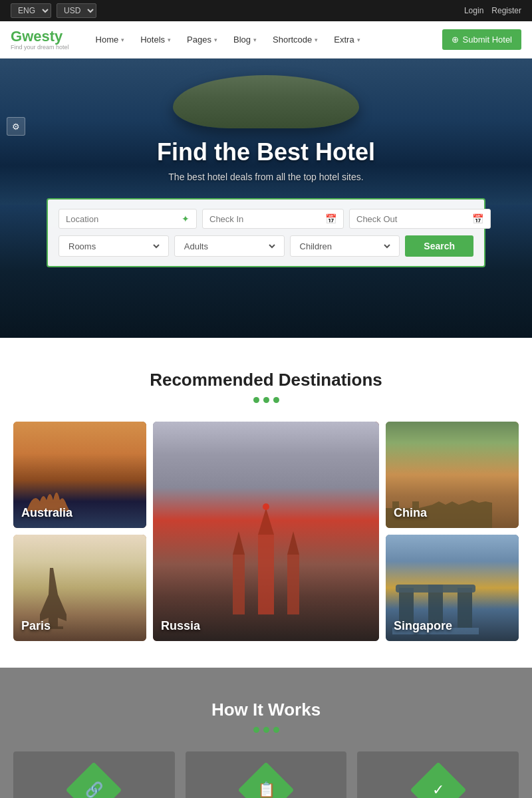  What do you see at coordinates (94, 790) in the screenshot?
I see `book-icon: 🔗` at bounding box center [94, 790].